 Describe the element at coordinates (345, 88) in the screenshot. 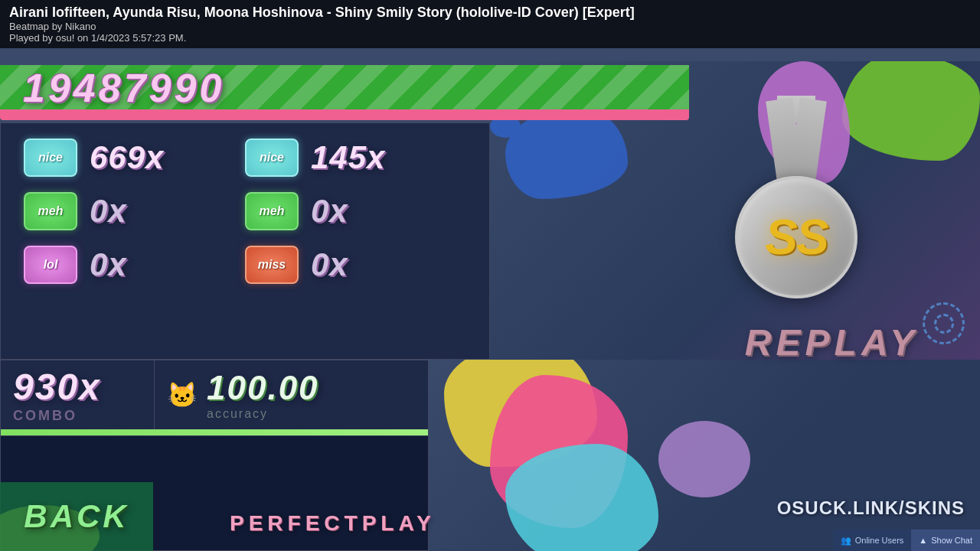

I see `score-bar: 19487990` at that location.